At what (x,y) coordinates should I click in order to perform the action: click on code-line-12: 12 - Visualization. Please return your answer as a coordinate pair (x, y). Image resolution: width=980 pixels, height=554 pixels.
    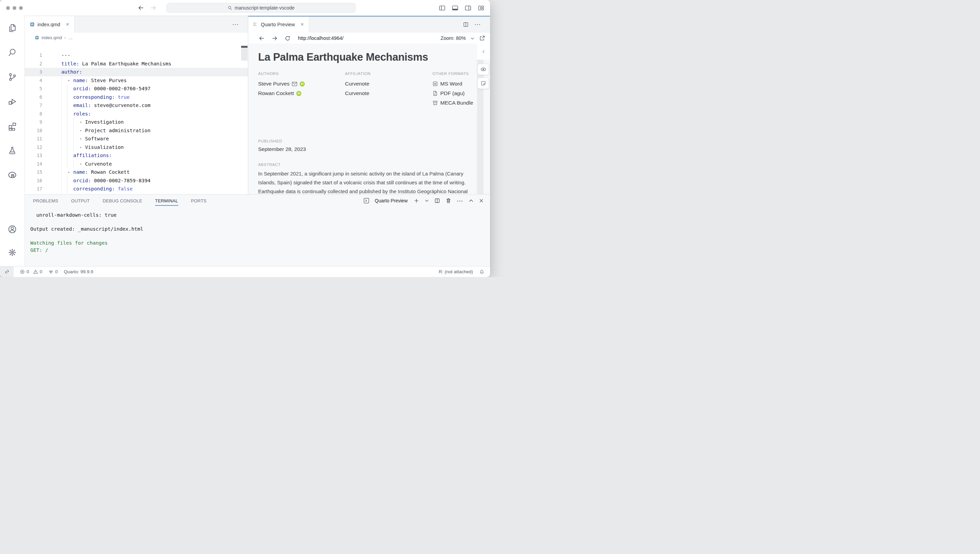
    Looking at the image, I should click on (136, 147).